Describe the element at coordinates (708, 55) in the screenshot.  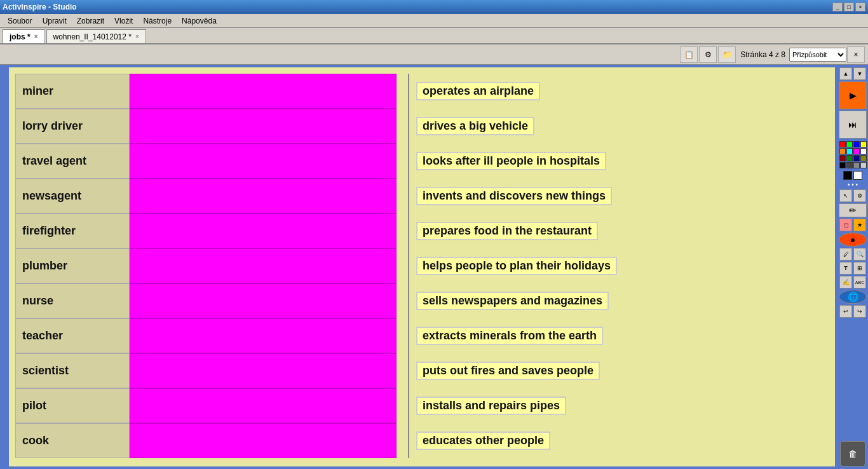
I see `toolbar-btn-2: ⚙` at that location.